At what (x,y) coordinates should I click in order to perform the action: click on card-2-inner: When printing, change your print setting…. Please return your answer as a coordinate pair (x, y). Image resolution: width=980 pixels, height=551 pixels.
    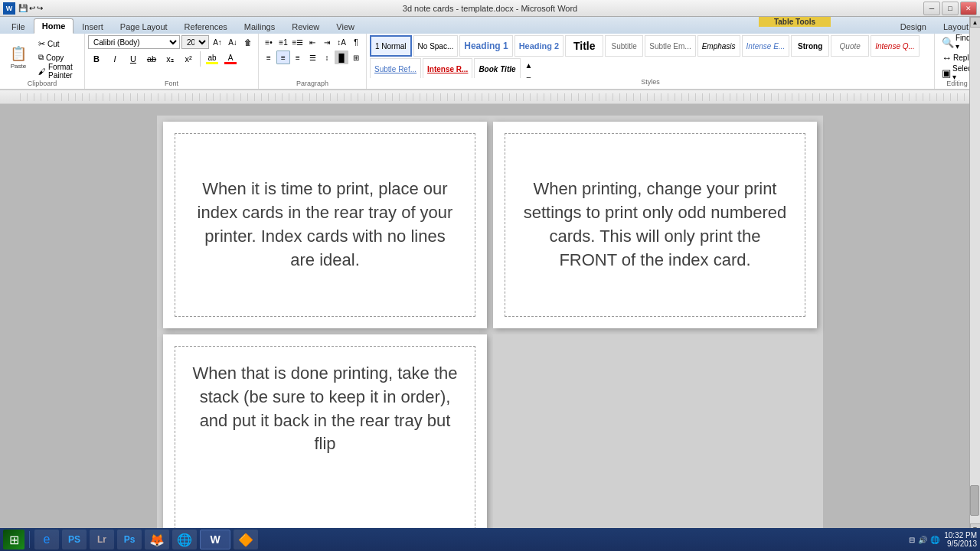
    Looking at the image, I should click on (655, 225).